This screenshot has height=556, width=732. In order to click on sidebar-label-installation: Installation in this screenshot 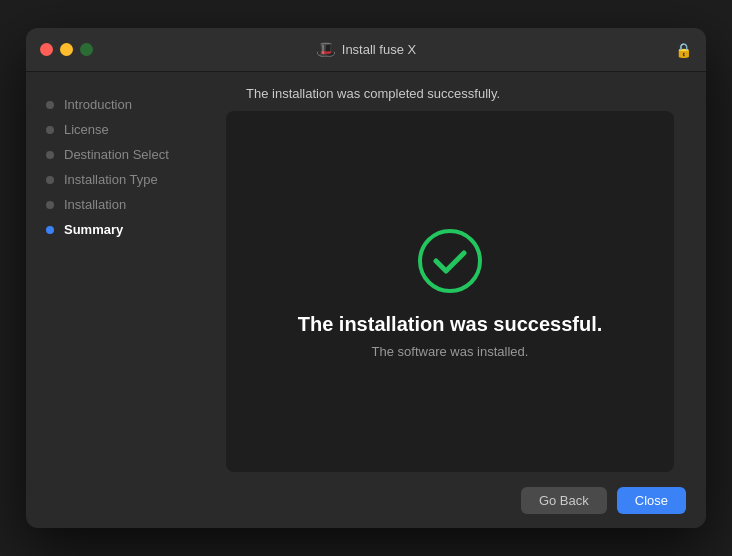, I will do `click(95, 204)`.